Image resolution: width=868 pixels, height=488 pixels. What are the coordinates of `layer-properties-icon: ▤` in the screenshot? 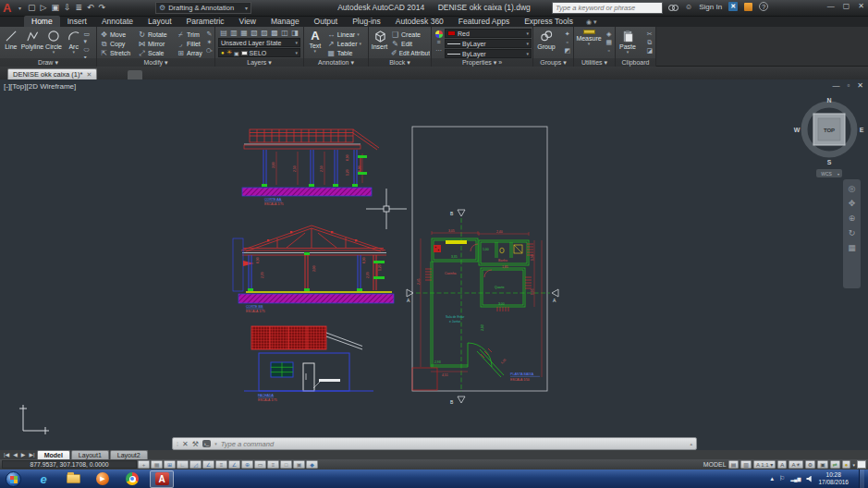 It's located at (224, 33).